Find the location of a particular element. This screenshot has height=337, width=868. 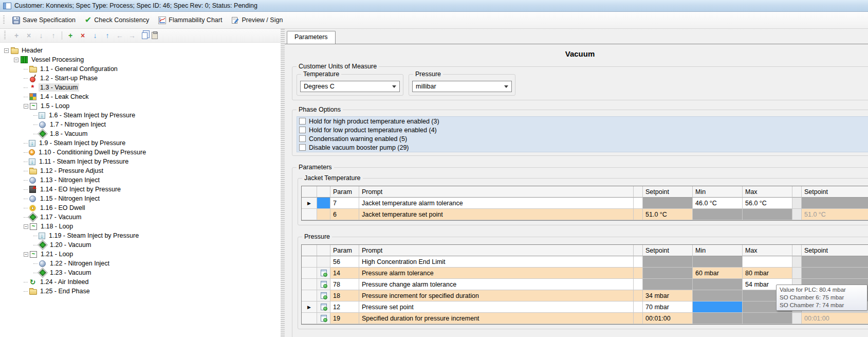

tree-item: ↓1.6 - Steam Inject by Pressure is located at coordinates (141, 115).